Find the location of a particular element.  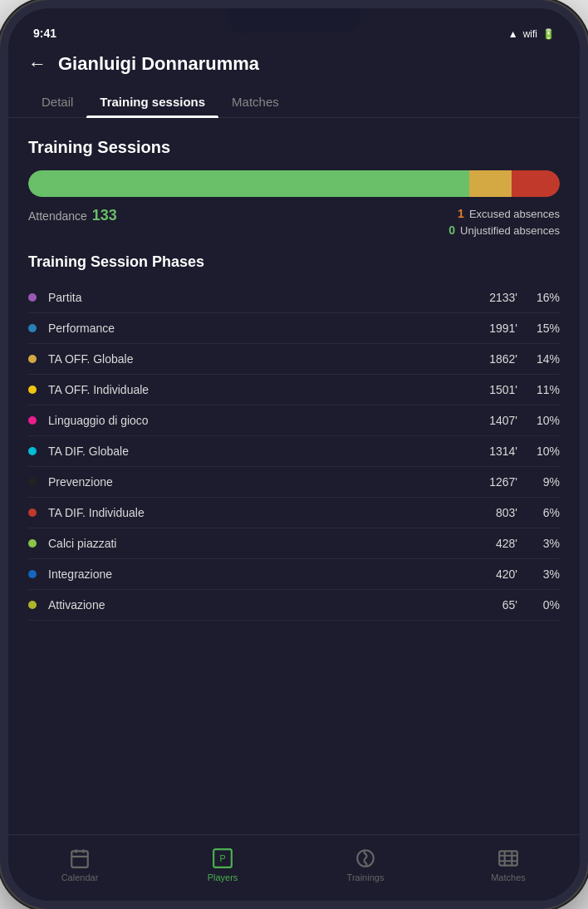

phase-pct: 14% is located at coordinates (545, 359).